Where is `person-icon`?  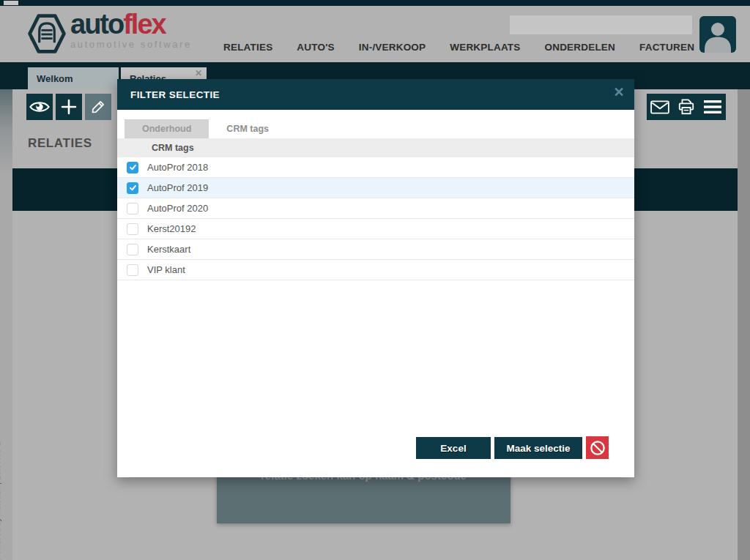 person-icon is located at coordinates (718, 34).